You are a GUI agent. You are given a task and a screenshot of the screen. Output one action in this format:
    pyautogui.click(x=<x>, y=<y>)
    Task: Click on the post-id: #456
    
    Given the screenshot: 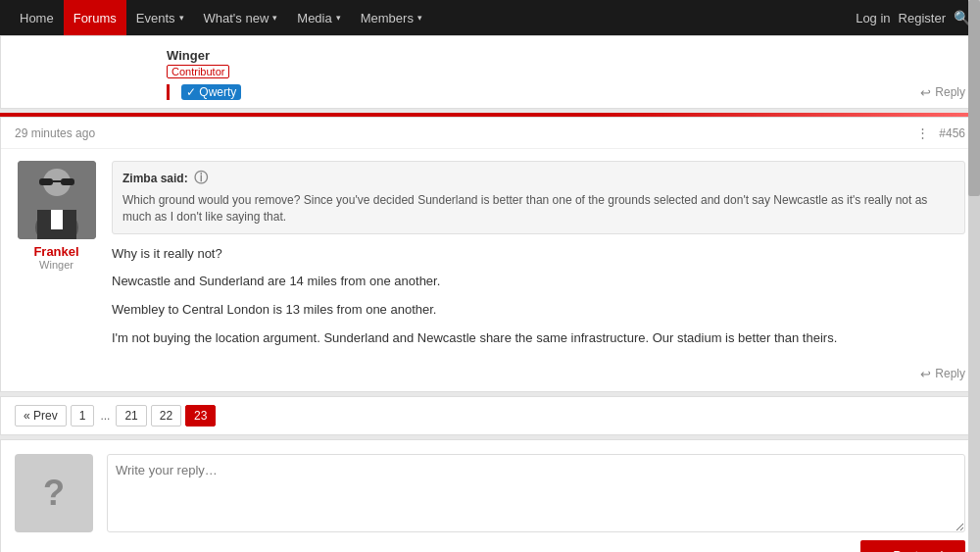 What is the action you would take?
    pyautogui.click(x=953, y=133)
    